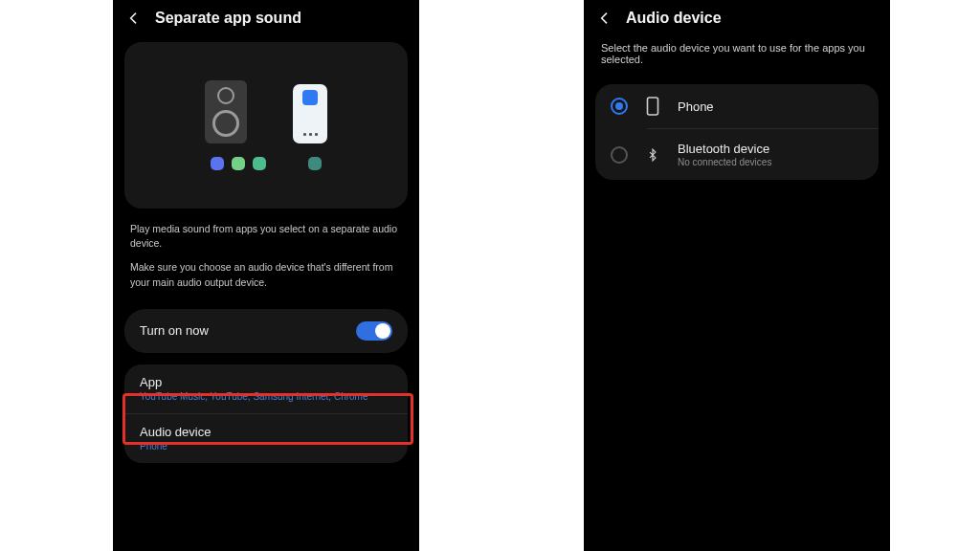  I want to click on option-phone: Phone, so click(737, 106).